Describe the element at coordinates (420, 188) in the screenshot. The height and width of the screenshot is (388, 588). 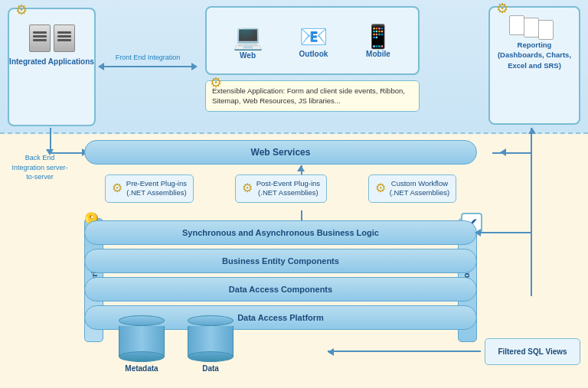
I see `custom-workflow-label: Custom Workflow(.NET Assemblies)` at that location.